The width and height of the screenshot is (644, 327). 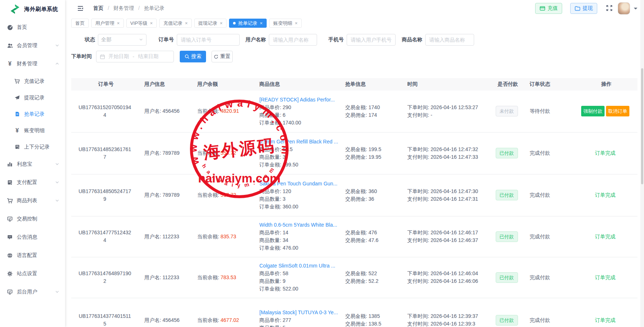 What do you see at coordinates (642, 164) in the screenshot?
I see `scrollbar-track` at bounding box center [642, 164].